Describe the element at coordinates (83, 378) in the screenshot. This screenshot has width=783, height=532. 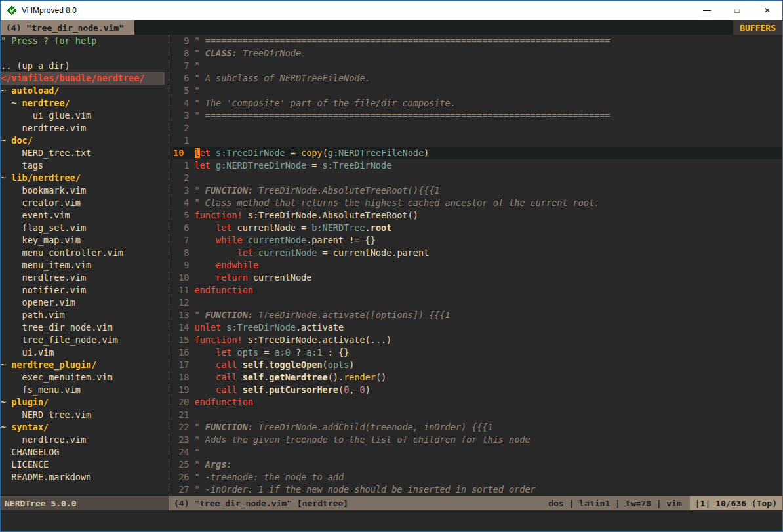
I see `tree-item: exec_menuitem.vim` at that location.